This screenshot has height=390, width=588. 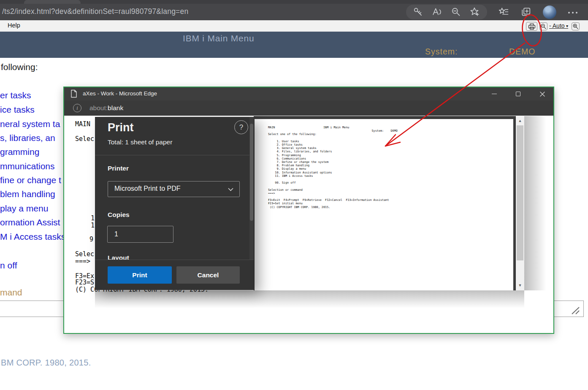 I want to click on menu-link-files-libraries: s, libraries, an, so click(x=28, y=138).